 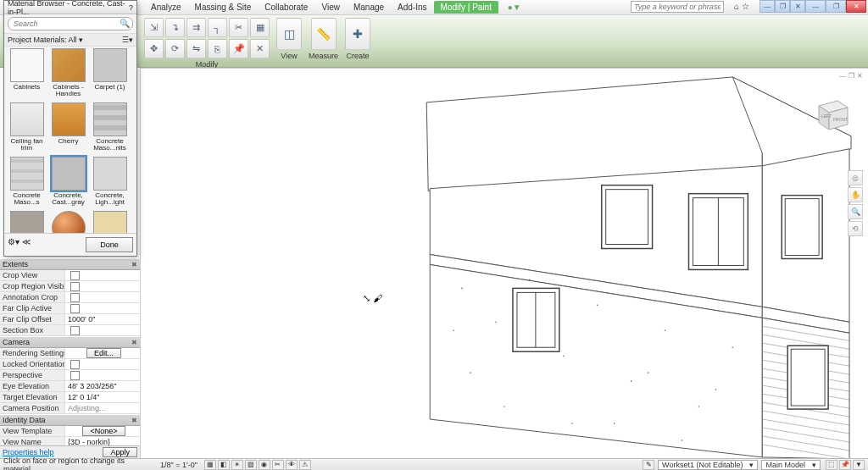 I want to click on sun-path-icon: ☀, so click(x=237, y=465).